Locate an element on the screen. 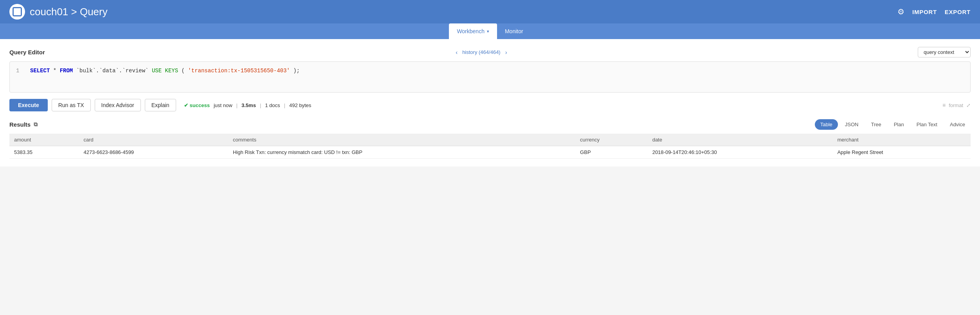 The height and width of the screenshot is (315, 980). cell-currency: GBP is located at coordinates (611, 152).